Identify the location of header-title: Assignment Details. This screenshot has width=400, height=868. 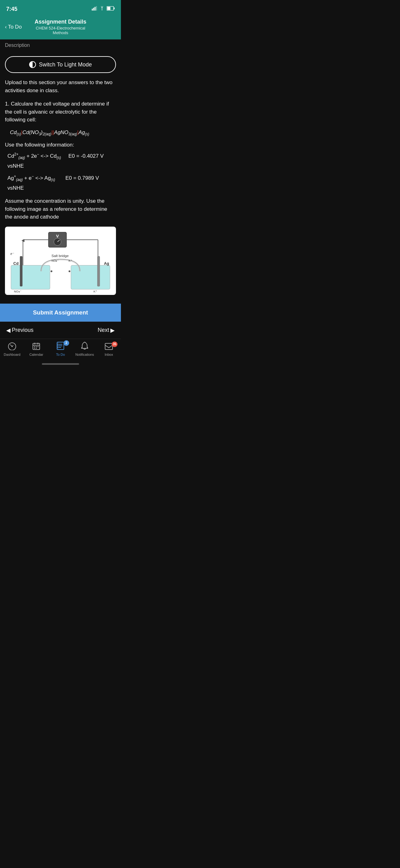
(61, 22).